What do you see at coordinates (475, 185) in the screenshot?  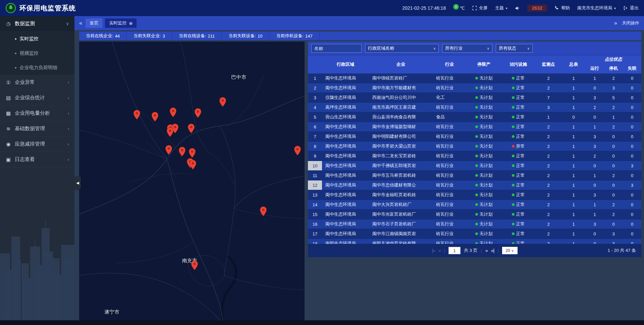 I see `table-row: 12 阆中生态环境局 阆中市忠信建材有限公 砖瓦行业 无计划 正常 2 1 0 …` at bounding box center [475, 185].